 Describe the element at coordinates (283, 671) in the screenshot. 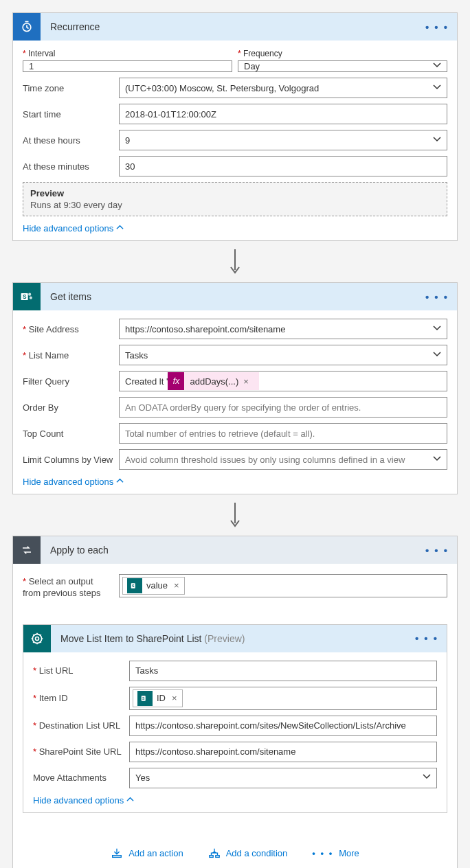

I see `listurl-input: Tasks` at that location.